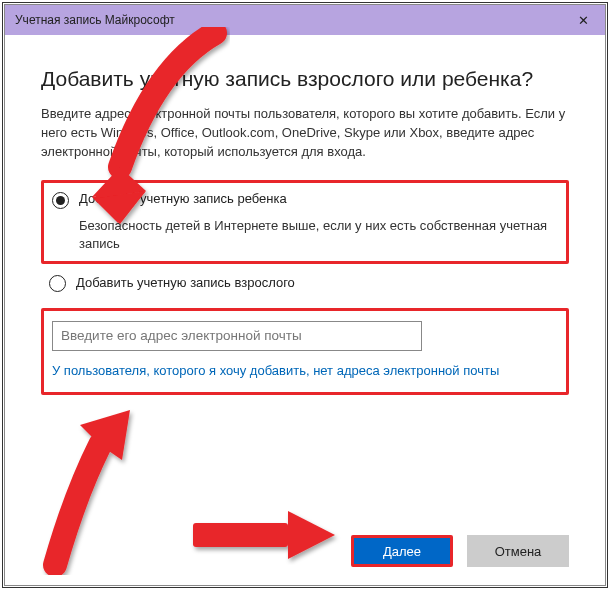 The image size is (610, 590). What do you see at coordinates (583, 20) in the screenshot?
I see `close-button: ✕` at bounding box center [583, 20].